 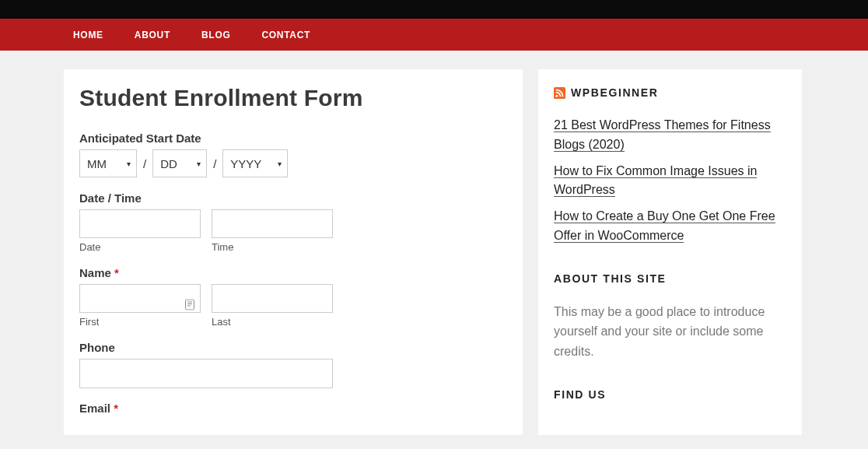 I want to click on first-sublabel: First, so click(x=140, y=322).